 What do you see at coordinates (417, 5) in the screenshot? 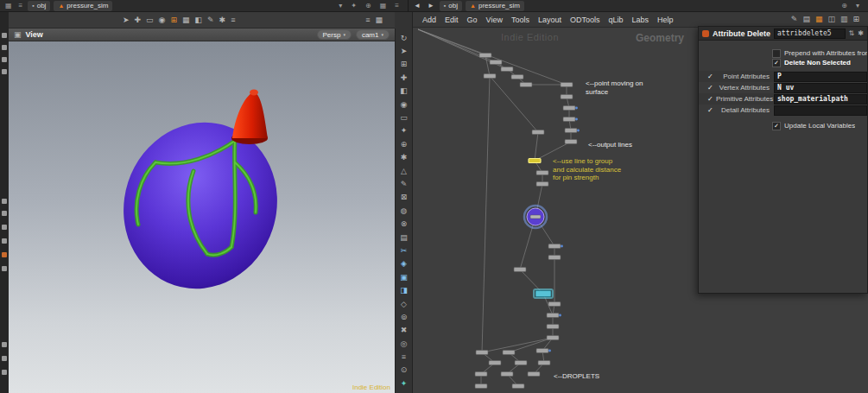
I see `back-icon: ◄` at bounding box center [417, 5].